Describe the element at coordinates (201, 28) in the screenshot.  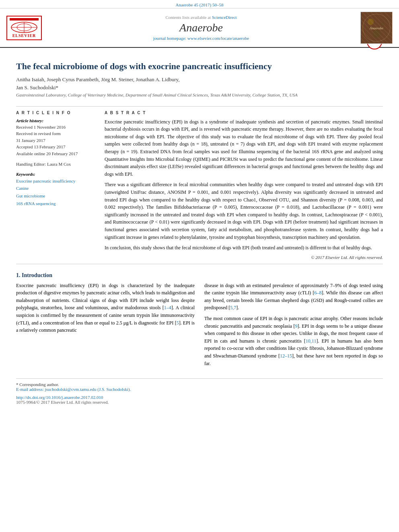
I see `journal-center-info: Contents lists available at ScienceDirec…` at that location.